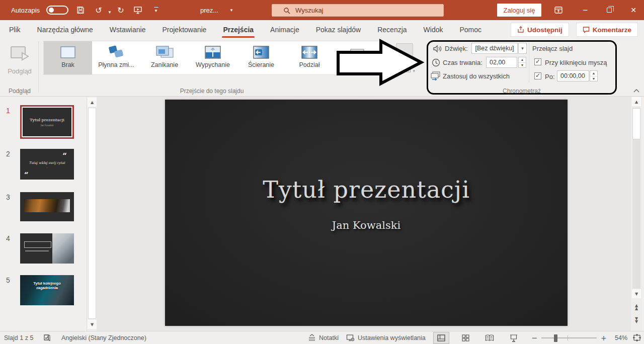 This screenshot has height=344, width=644. I want to click on on-mouse-click-checkbox, so click(538, 62).